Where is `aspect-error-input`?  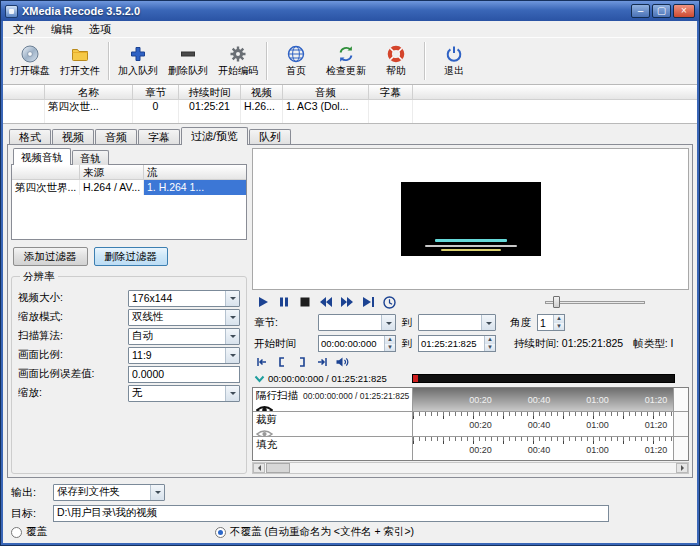
aspect-error-input is located at coordinates (184, 374).